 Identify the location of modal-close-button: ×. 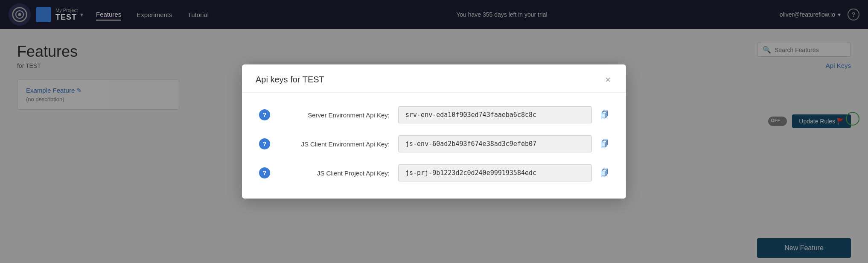
(608, 80).